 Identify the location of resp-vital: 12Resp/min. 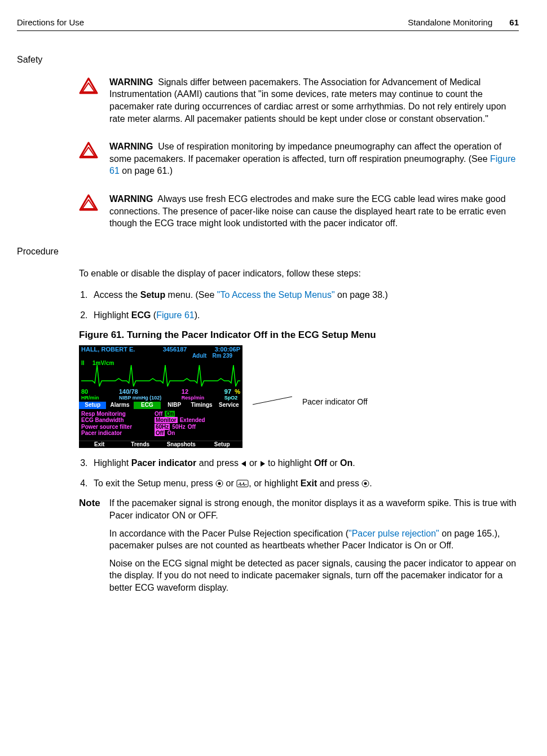
(193, 395).